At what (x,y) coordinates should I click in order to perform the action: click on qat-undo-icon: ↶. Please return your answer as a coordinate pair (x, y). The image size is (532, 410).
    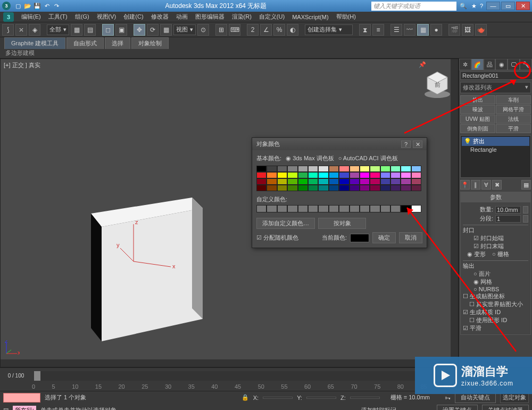
    Looking at the image, I should click on (47, 6).